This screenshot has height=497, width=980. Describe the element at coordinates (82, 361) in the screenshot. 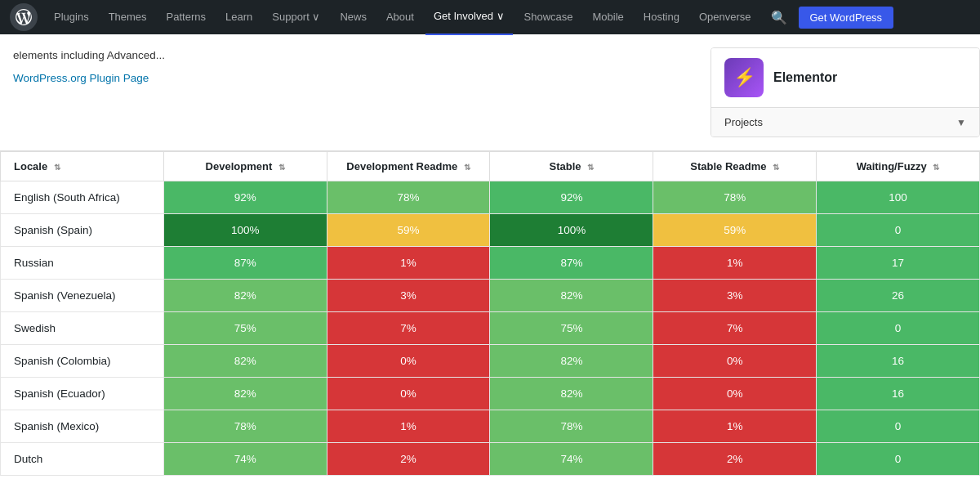

I see `cell-locale: Spanish (Colombia)` at that location.